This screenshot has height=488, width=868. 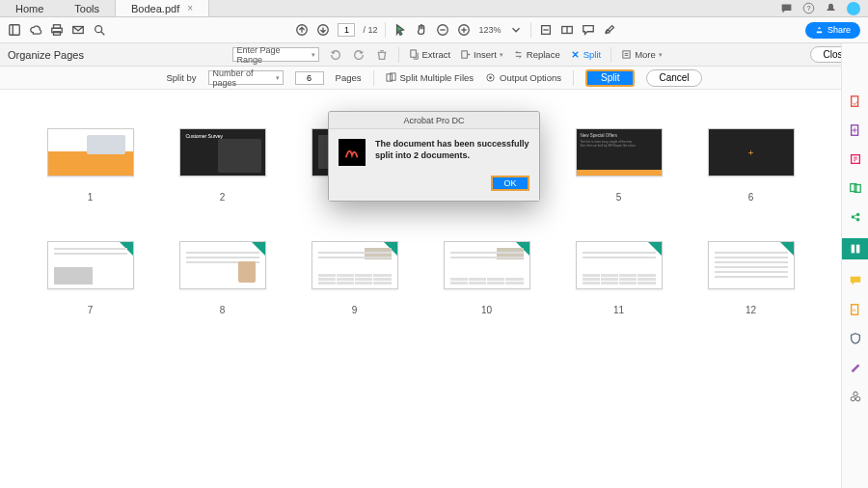 I want to click on page-range-dropdown: Enter Page Range, so click(x=276, y=54).